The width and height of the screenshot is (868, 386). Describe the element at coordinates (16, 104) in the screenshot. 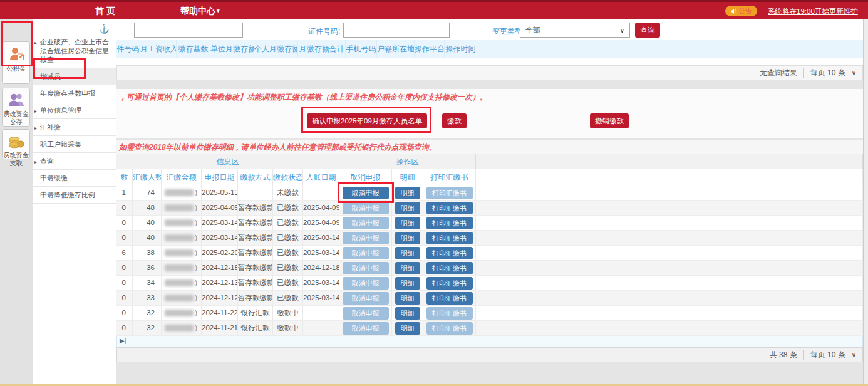

I see `people-icon` at that location.